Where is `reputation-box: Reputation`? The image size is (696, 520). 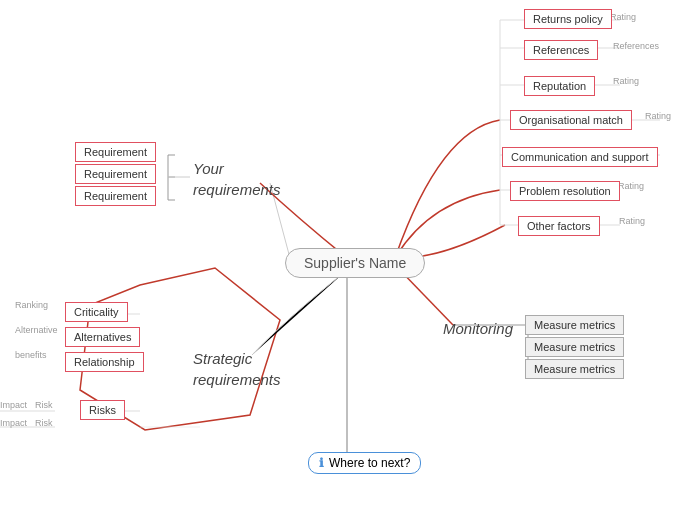
reputation-box: Reputation is located at coordinates (560, 86).